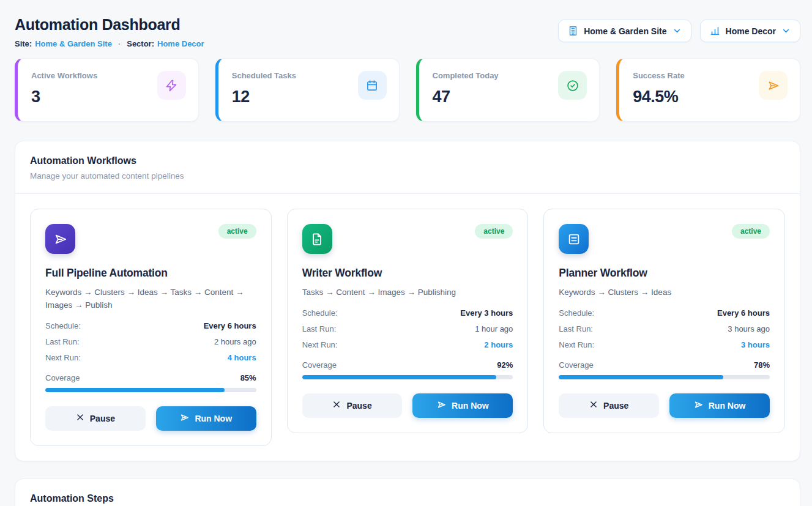  I want to click on topbar-left: Automation Dashboard Site: Home & Garden…, so click(110, 32).